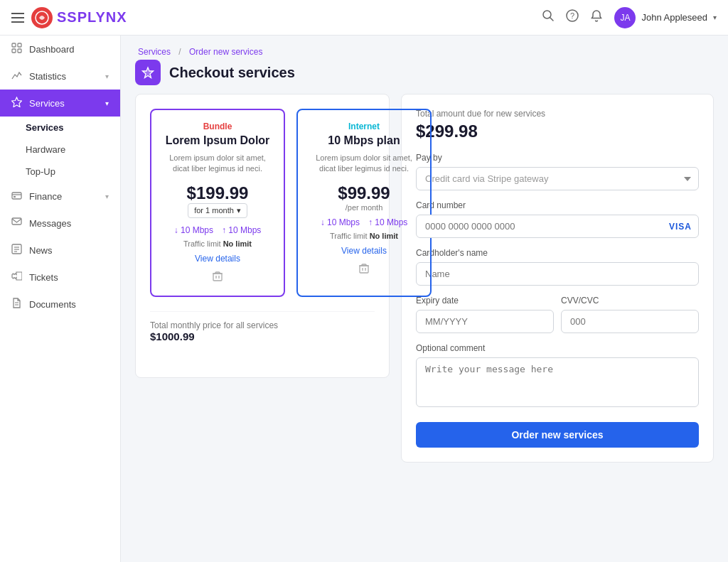 The width and height of the screenshot is (728, 562). What do you see at coordinates (557, 382) in the screenshot?
I see `optional-comment-textarea` at bounding box center [557, 382].